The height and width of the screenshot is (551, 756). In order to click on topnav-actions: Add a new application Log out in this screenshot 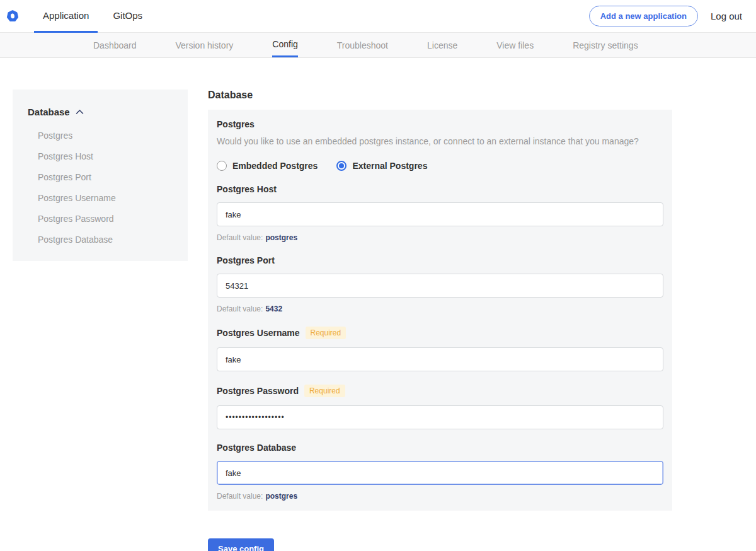, I will do `click(665, 16)`.